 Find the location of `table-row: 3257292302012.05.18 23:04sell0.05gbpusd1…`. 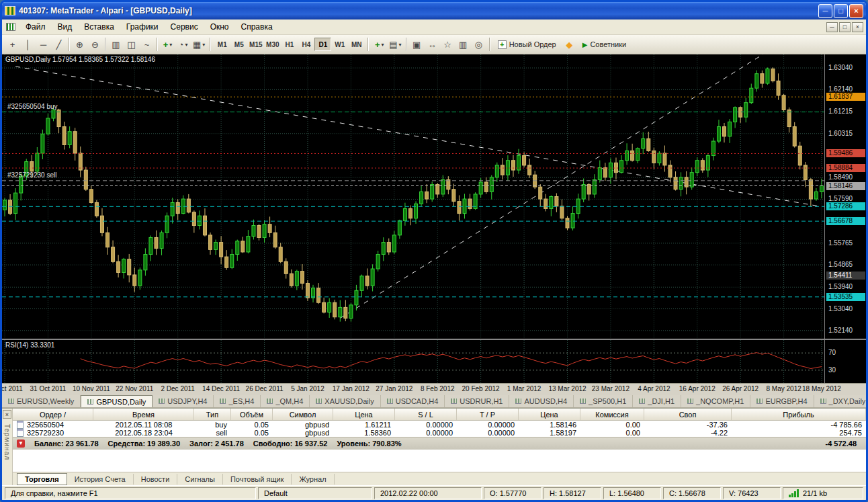

table-row: 3257292302012.05.18 23:04sell0.05gbpusd1… is located at coordinates (439, 433).